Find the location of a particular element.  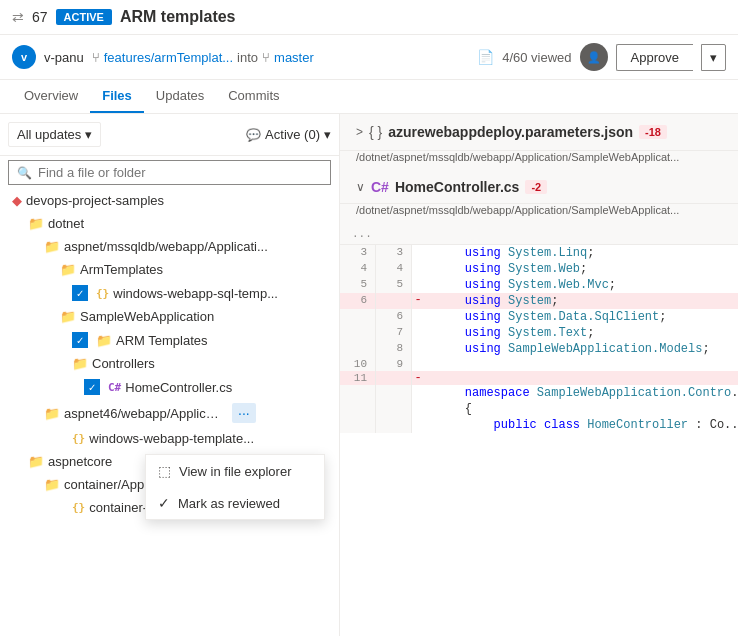

code-diff-badge: -2 is located at coordinates (536, 187).